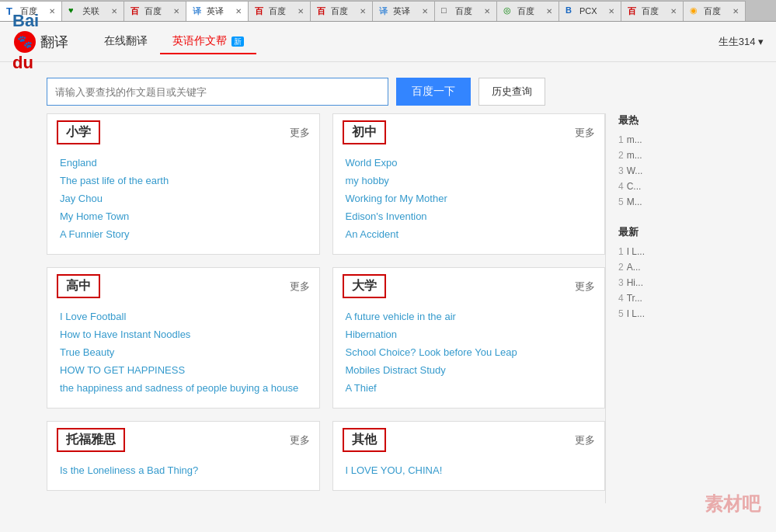 The height and width of the screenshot is (532, 776). I want to click on xiaoxue-item-2: The past life of the earth, so click(114, 180).